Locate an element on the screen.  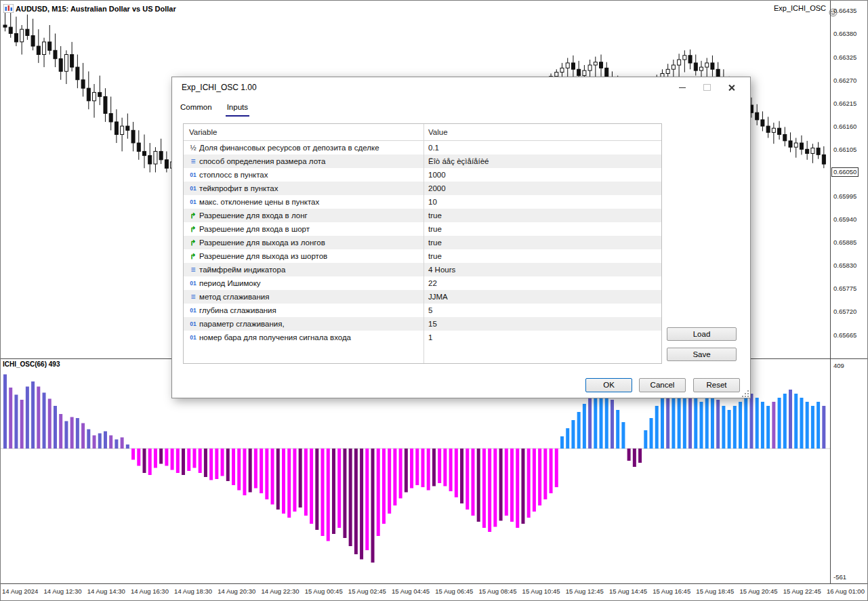
input-row: ↱Разрешение для входа в лонгtrue is located at coordinates (423, 215).